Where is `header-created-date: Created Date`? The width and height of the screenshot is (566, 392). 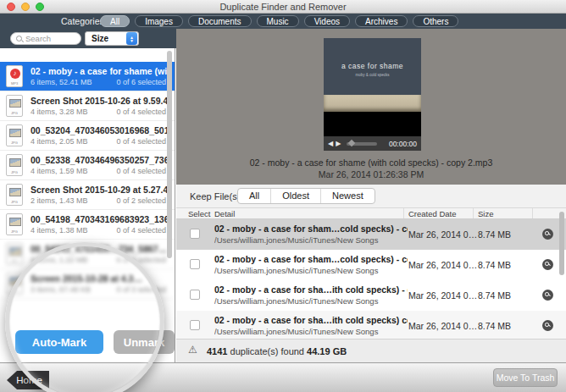
header-created-date: Created Date is located at coordinates (432, 213).